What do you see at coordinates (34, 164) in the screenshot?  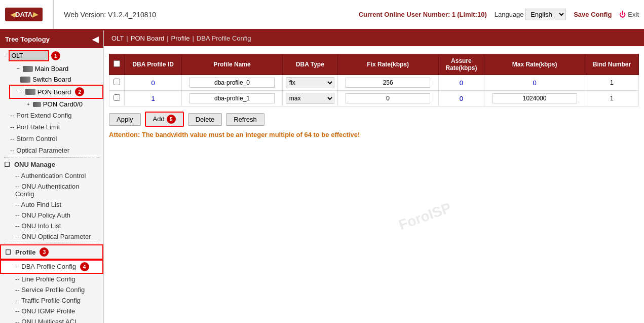 I see `onu-manage-label: ONU Manage` at bounding box center [34, 164].